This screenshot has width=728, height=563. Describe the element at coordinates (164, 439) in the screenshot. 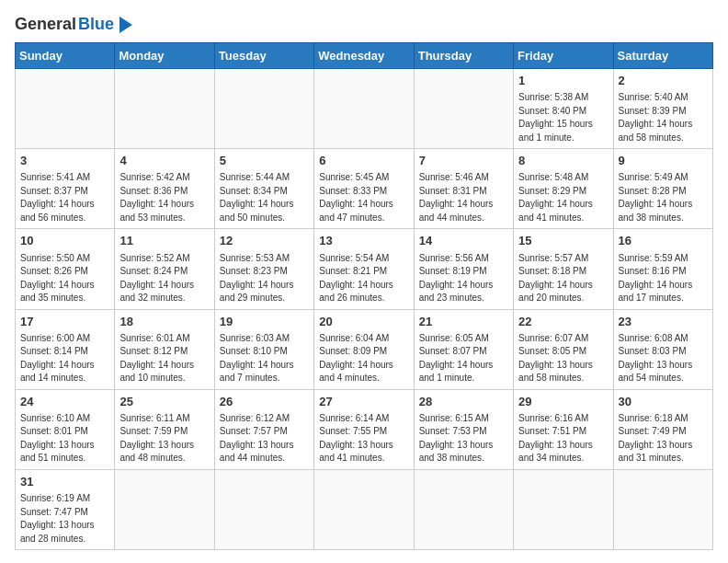

I see `day-info: Sunrise: 6:11 AM Sunset: 7:59 PM Dayligh…` at that location.